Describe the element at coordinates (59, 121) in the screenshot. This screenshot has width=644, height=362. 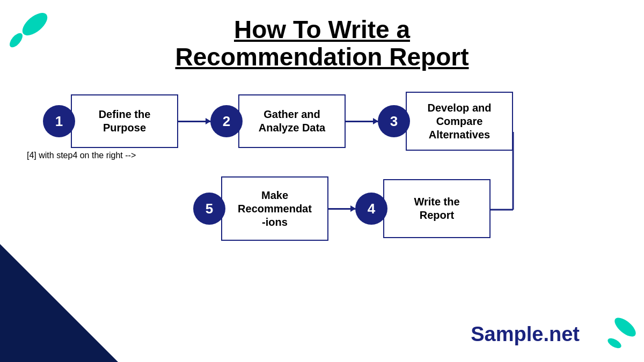
I see `step-1-circle: 1` at that location.